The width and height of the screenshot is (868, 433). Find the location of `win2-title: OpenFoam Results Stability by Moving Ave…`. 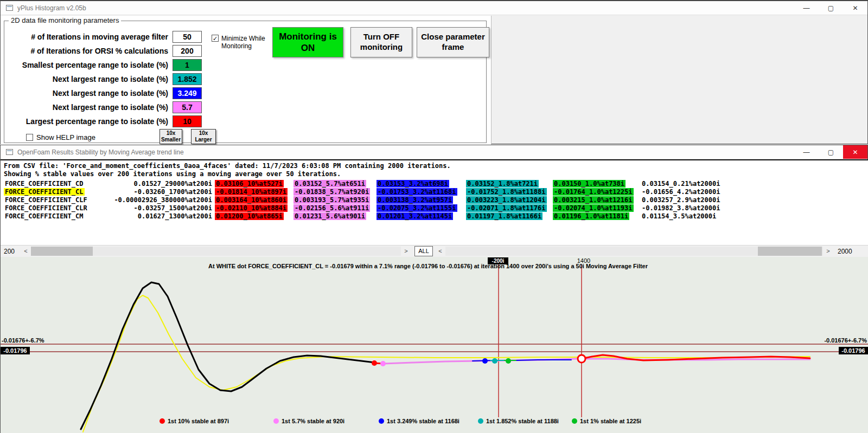

win2-title: OpenFoam Results Stability by Moving Ave… is located at coordinates (101, 152).